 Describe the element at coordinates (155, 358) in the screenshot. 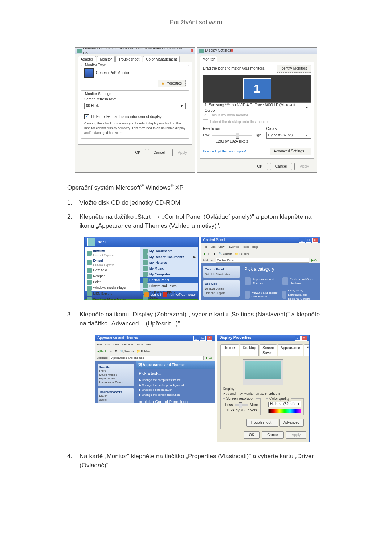

I see `address-bar: Address Appearance and Themes ▶ Go` at that location.